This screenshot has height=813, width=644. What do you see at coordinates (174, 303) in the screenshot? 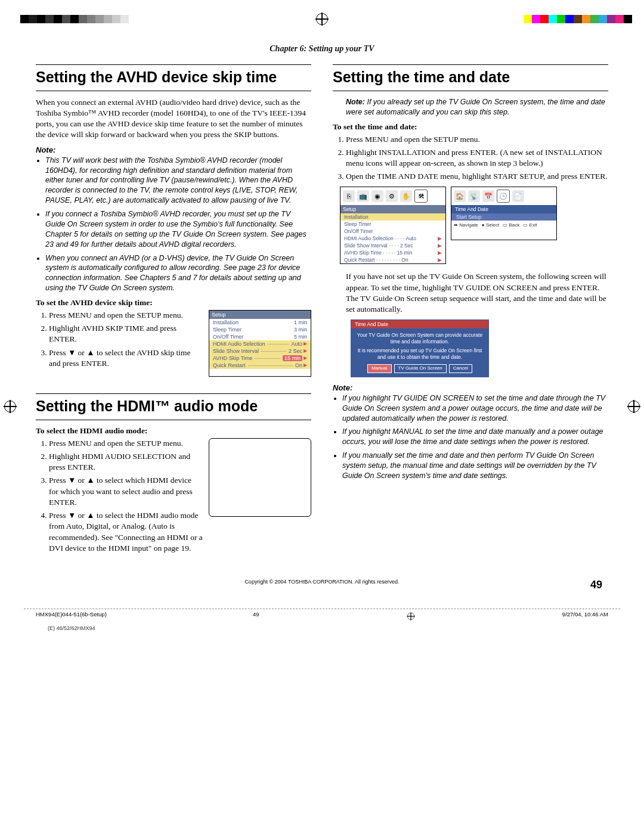
I see `avhd-subhead: To set the AVHD device skip time:` at bounding box center [174, 303].